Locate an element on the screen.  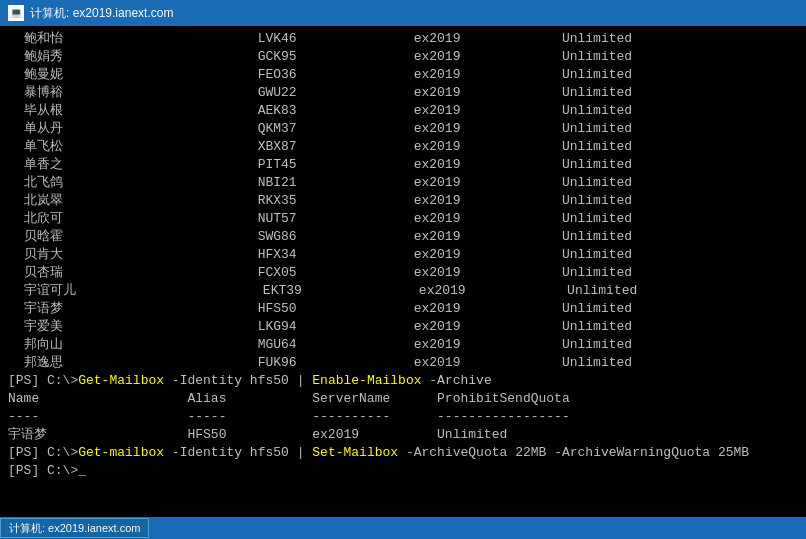
taskbar-button: 计算机: ex2019.ianext.com is located at coordinates (74, 528).